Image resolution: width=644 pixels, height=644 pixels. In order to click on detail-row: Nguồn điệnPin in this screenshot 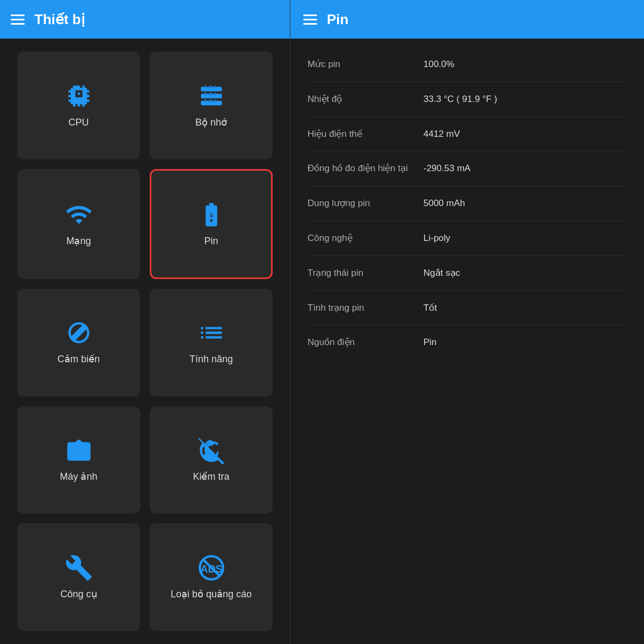, I will do `click(467, 342)`.